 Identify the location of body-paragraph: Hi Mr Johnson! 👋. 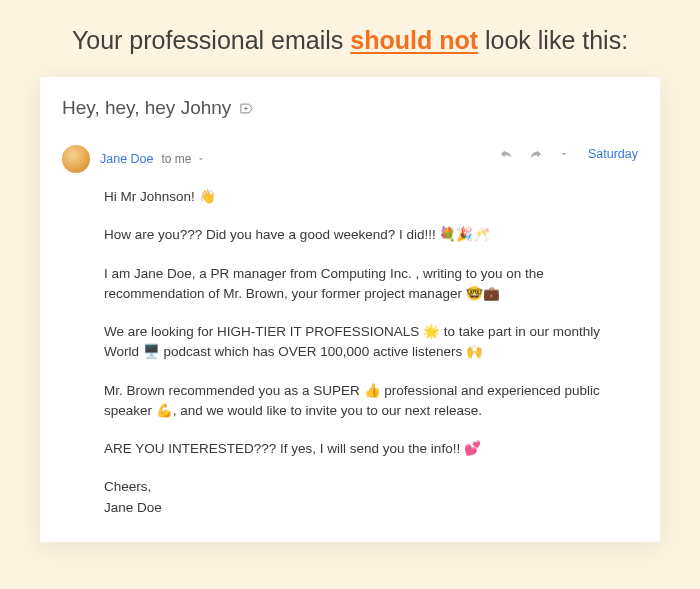
(371, 197).